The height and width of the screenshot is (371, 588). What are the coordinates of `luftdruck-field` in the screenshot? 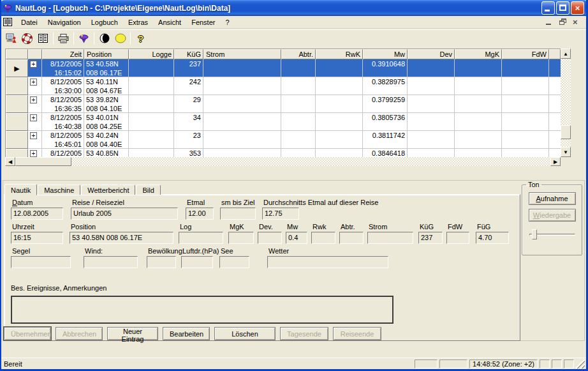 It's located at (197, 262).